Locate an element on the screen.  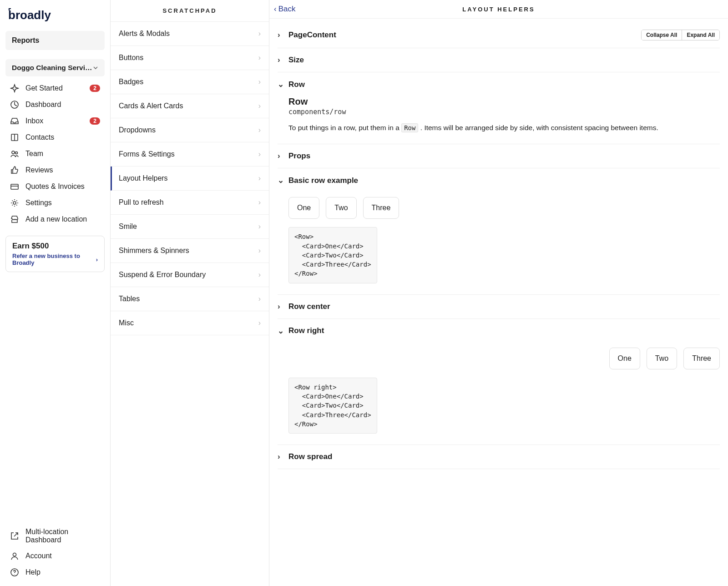
section-row-right: ⌄ Row right is located at coordinates (499, 331).